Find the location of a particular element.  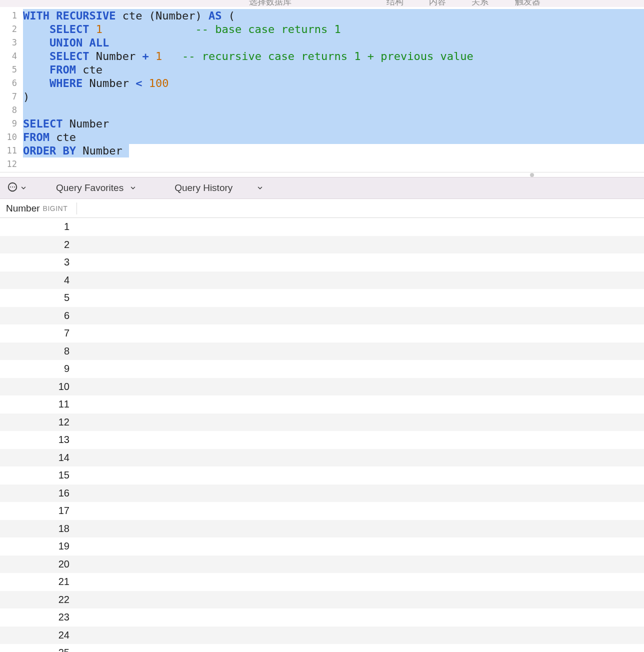

tab-triggers: 触发器 is located at coordinates (528, 4).